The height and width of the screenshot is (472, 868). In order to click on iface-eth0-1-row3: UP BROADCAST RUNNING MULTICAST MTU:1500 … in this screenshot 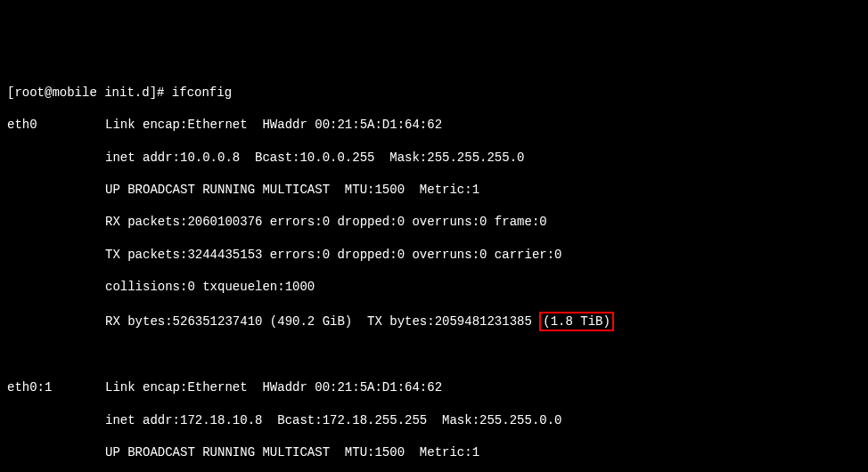, I will do `click(434, 452)`.